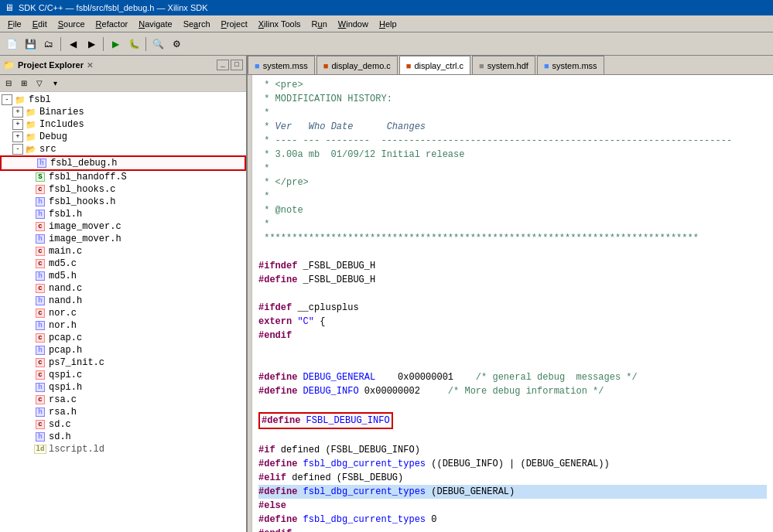  What do you see at coordinates (123, 449) in the screenshot?
I see `tree-item-lscript: ld lscript.ld` at bounding box center [123, 449].